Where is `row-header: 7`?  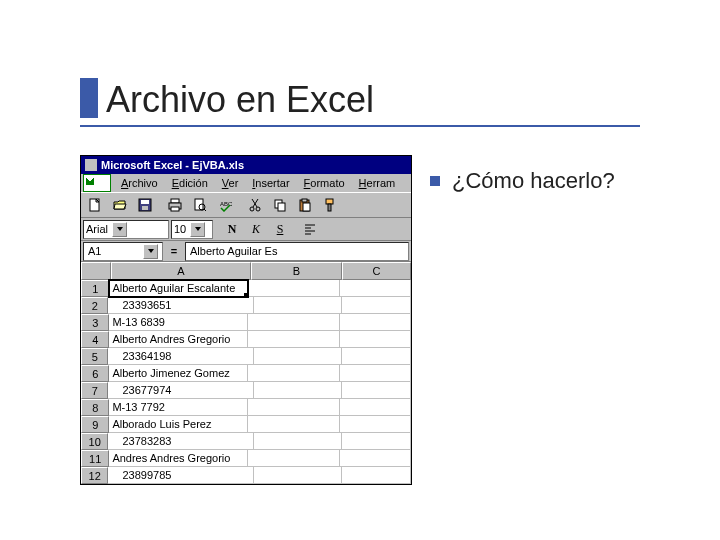
row-header: 7 is located at coordinates (94, 390).